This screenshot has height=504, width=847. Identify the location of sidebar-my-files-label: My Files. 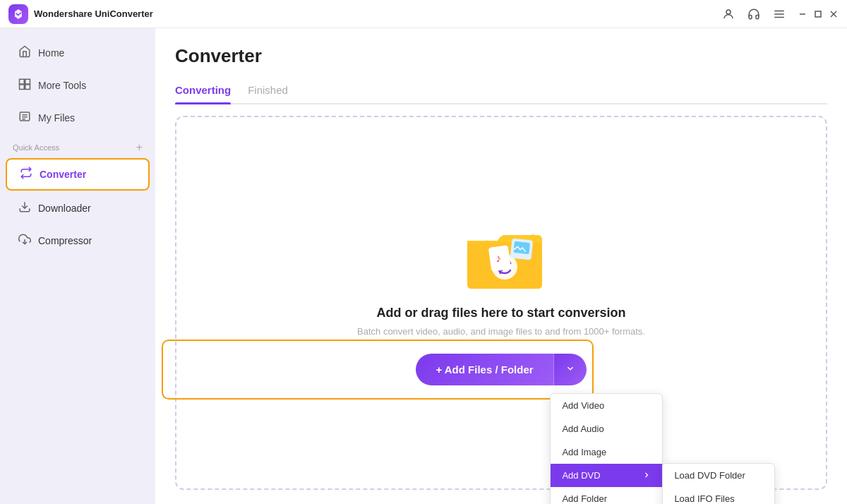
(56, 118).